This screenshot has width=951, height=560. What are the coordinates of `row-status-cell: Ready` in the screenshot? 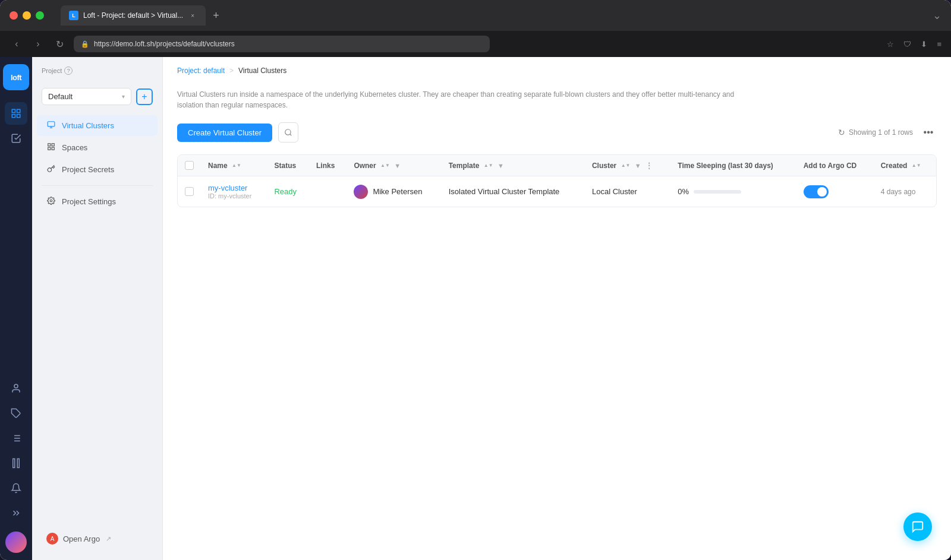 It's located at (288, 192).